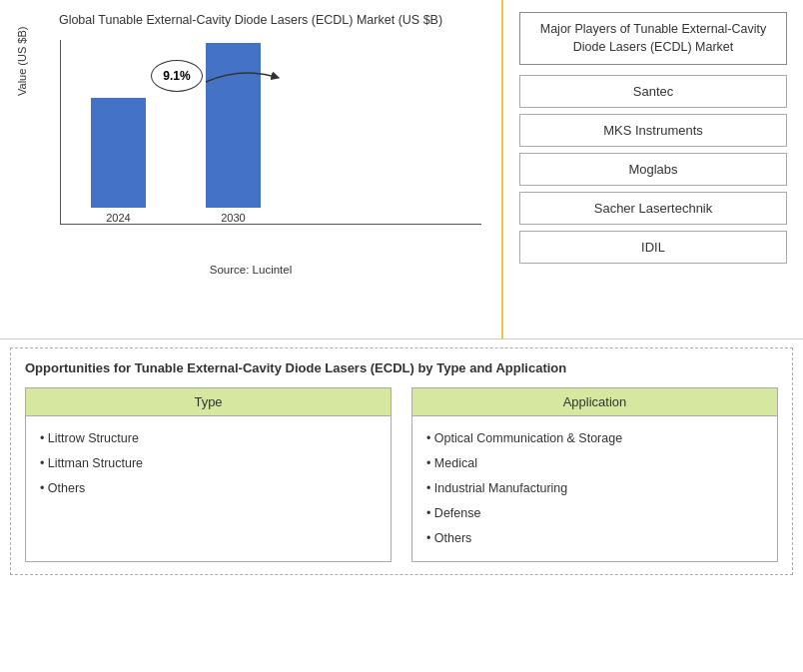  What do you see at coordinates (118, 153) in the screenshot?
I see `bar-2024` at bounding box center [118, 153].